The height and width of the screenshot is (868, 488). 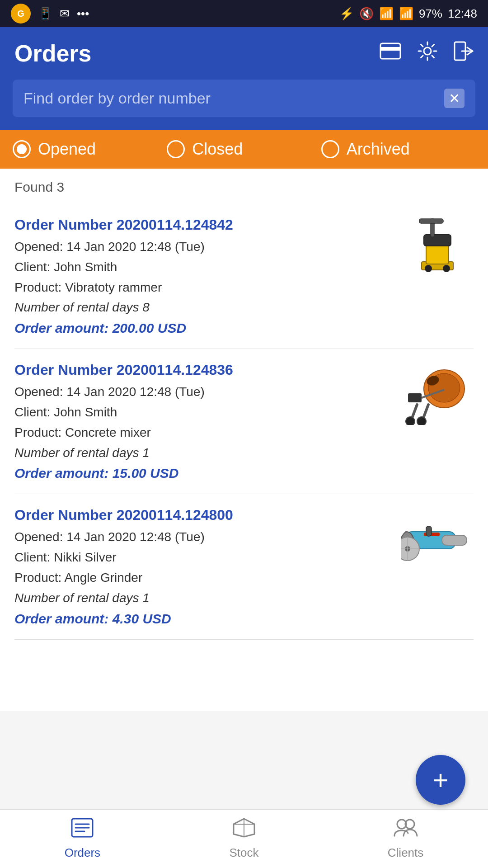 What do you see at coordinates (82, 830) in the screenshot?
I see `orders-nav-icon` at bounding box center [82, 830].